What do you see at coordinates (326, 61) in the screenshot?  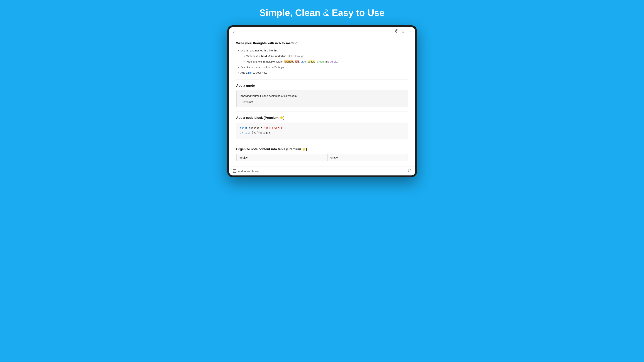 I see `nested-item-2: Highlight text in multiple colors: orang…` at bounding box center [326, 61].